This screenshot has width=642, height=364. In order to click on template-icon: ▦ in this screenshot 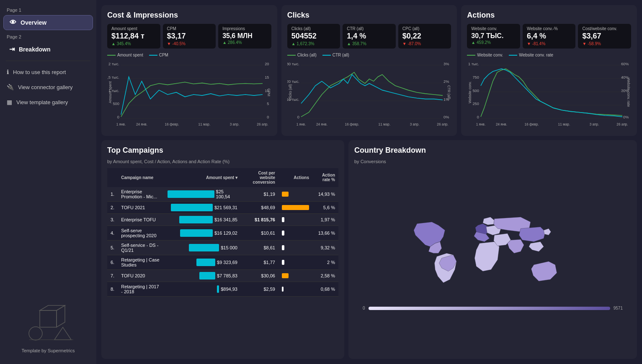, I will do `click(9, 102)`.